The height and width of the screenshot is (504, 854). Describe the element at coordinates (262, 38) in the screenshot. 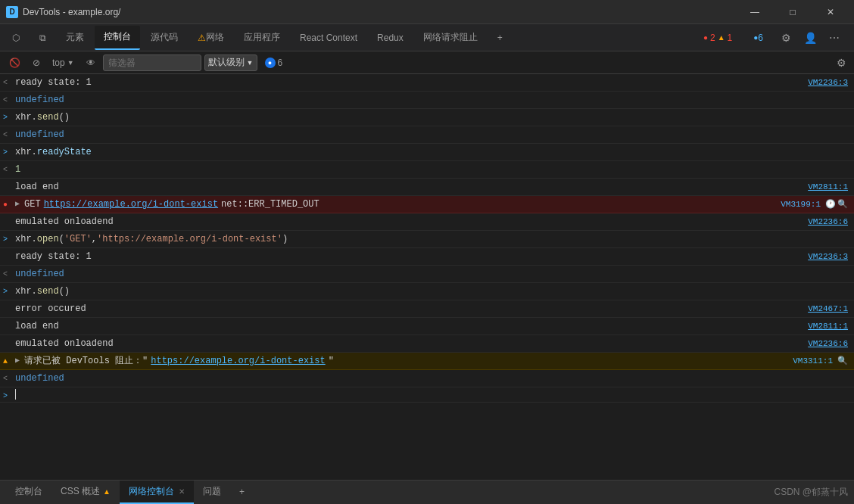

I see `tab-application-label: 应用程序` at that location.